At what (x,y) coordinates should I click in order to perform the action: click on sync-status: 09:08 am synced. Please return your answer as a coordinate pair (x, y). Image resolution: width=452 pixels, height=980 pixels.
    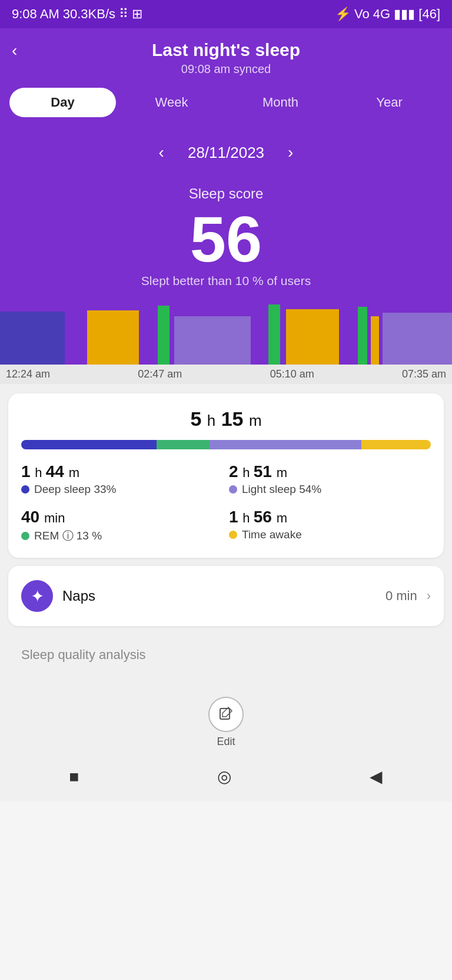
    Looking at the image, I should click on (226, 69).